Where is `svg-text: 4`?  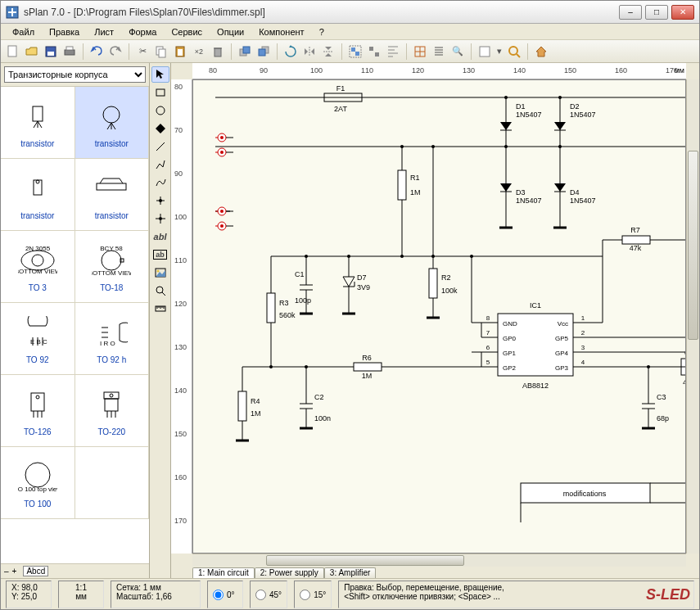 svg-text: 4 is located at coordinates (583, 362).